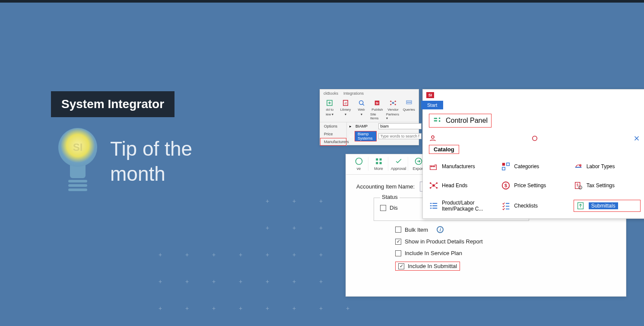 The image size is (644, 326). Describe the element at coordinates (462, 166) in the screenshot. I see `manufacturers-link: Manufacturers` at that location.